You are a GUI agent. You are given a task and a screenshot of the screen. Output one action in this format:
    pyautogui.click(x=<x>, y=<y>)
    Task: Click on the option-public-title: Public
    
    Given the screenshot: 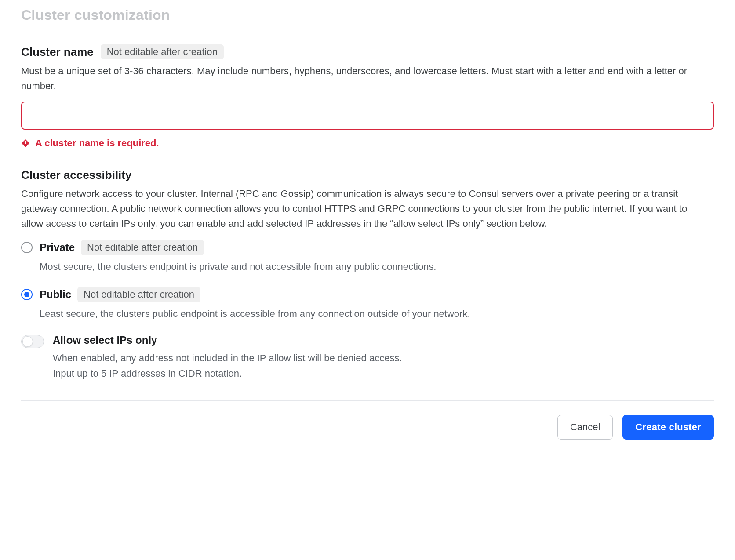 What is the action you would take?
    pyautogui.click(x=55, y=295)
    